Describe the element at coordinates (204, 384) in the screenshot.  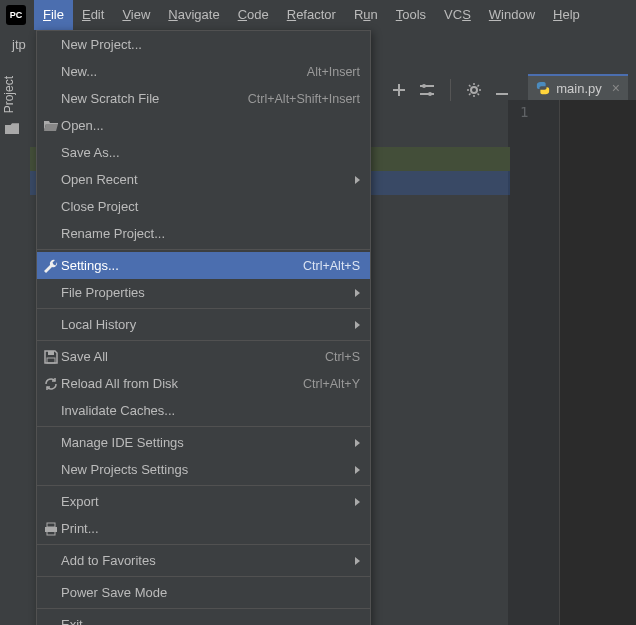
I see `menu-item-reload-all-from-disk: Reload All from DiskCtrl+Alt+Y` at that location.